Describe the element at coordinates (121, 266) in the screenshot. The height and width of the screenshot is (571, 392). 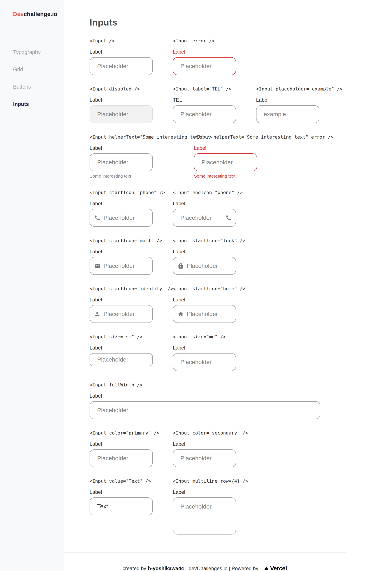
I see `text-input-start-mail` at that location.